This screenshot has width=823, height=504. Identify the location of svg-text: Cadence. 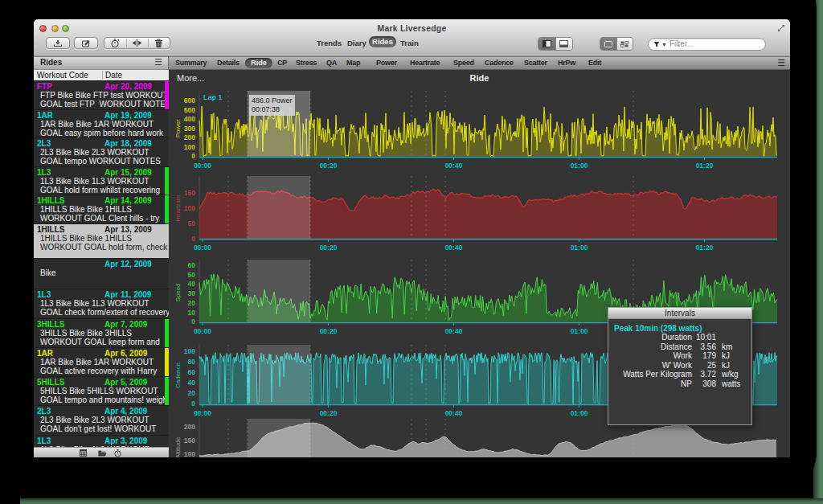
(178, 375).